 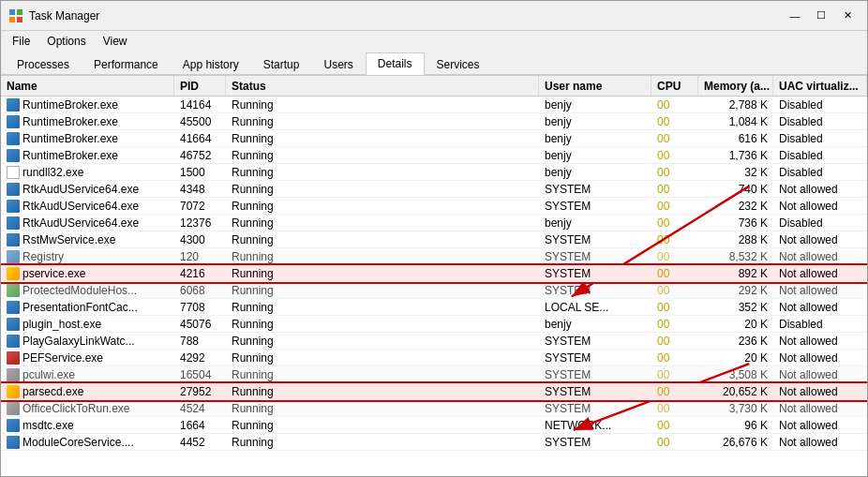 I want to click on table-row: RuntimeBroker.exe 41664 Running benjy 00…, so click(x=434, y=139).